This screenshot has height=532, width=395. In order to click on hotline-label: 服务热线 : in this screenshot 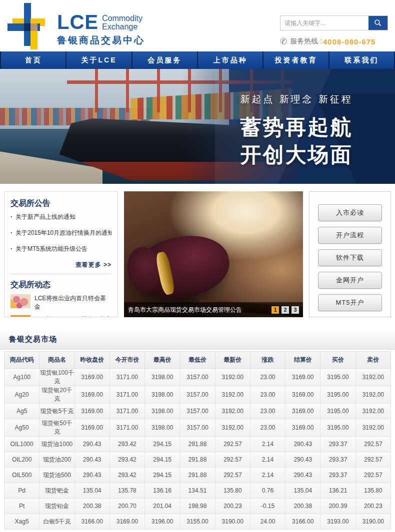, I will do `click(306, 41)`.